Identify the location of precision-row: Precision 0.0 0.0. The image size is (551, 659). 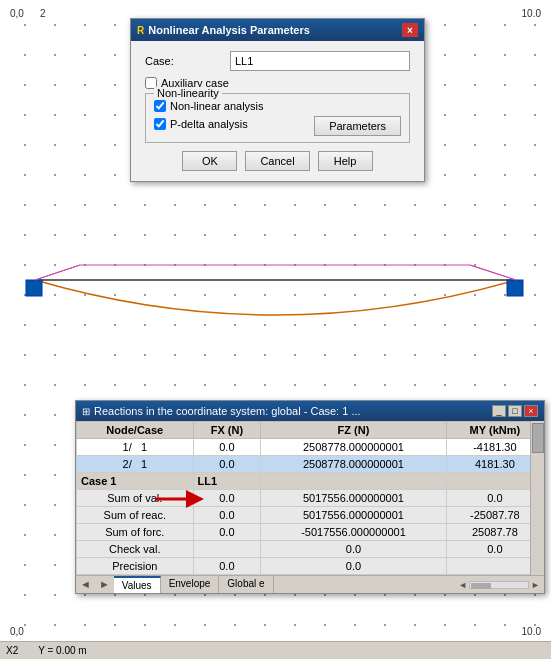
(310, 566).